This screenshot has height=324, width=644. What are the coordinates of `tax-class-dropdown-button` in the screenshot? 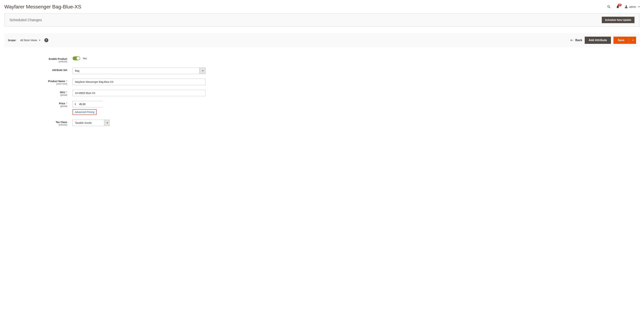 It's located at (107, 123).